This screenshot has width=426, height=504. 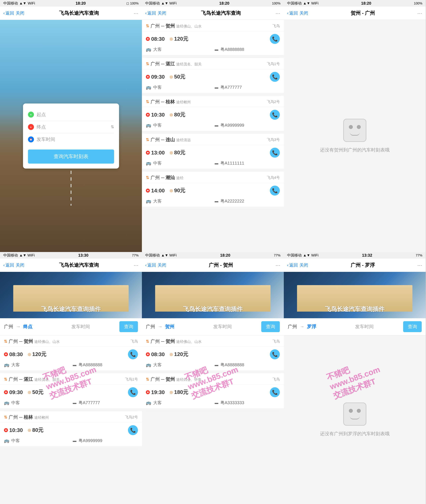 I want to click on query-btn-6: 查询, so click(x=412, y=327).